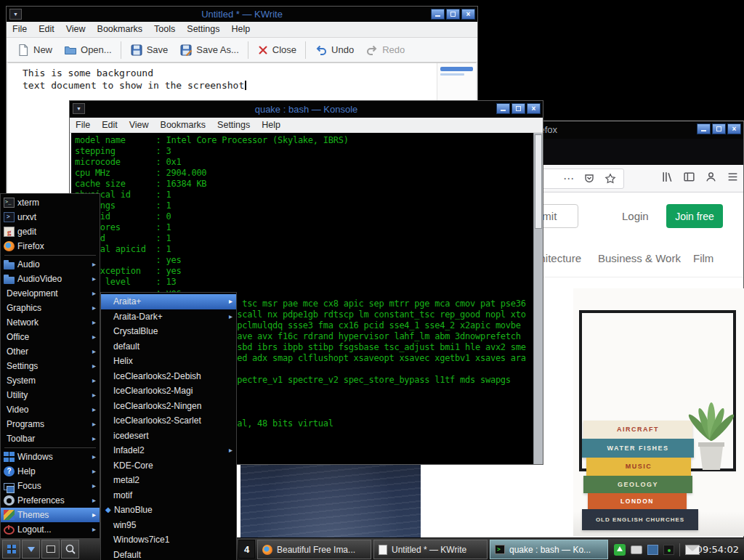  Describe the element at coordinates (50, 457) in the screenshot. I see `menu-item-windows: Windows▸` at that location.